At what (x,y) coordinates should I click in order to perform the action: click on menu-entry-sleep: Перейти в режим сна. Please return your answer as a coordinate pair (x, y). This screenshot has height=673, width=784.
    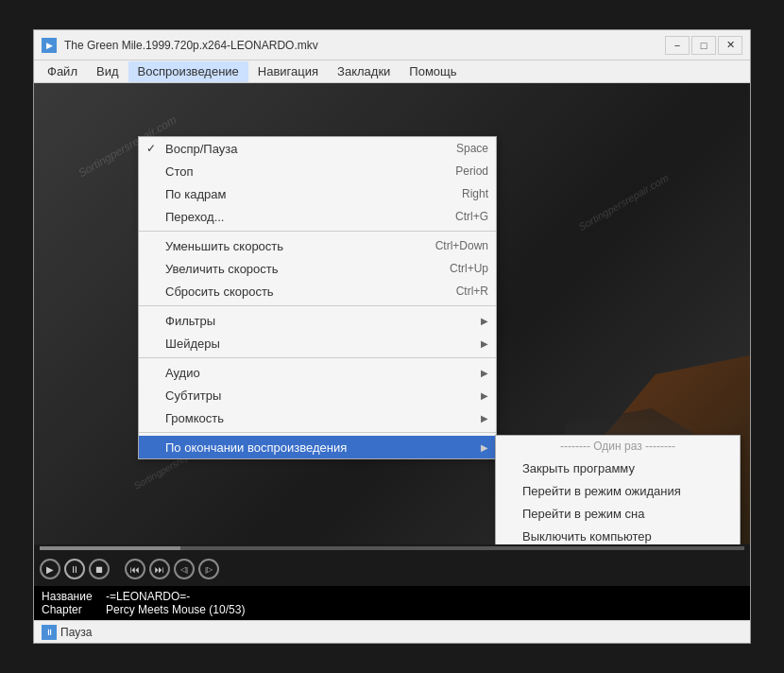
    Looking at the image, I should click on (618, 513).